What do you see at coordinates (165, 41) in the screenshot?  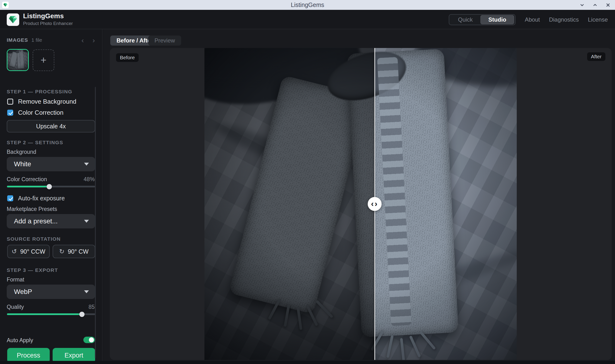 I see `tab-preview: Preview` at bounding box center [165, 41].